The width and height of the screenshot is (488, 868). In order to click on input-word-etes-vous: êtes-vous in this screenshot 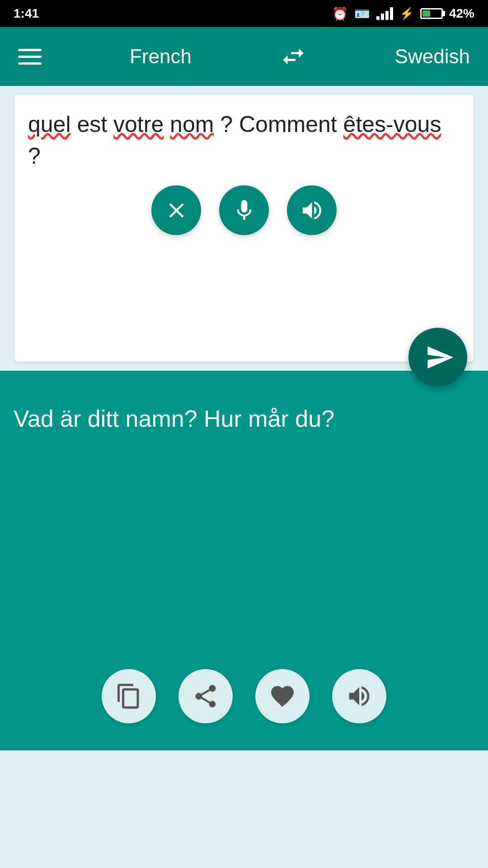, I will do `click(392, 124)`.